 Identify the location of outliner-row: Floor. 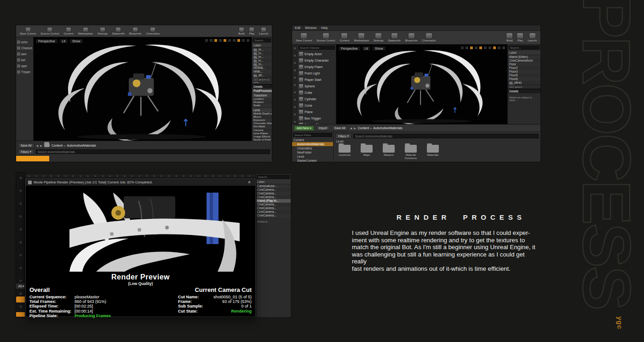
(524, 64).